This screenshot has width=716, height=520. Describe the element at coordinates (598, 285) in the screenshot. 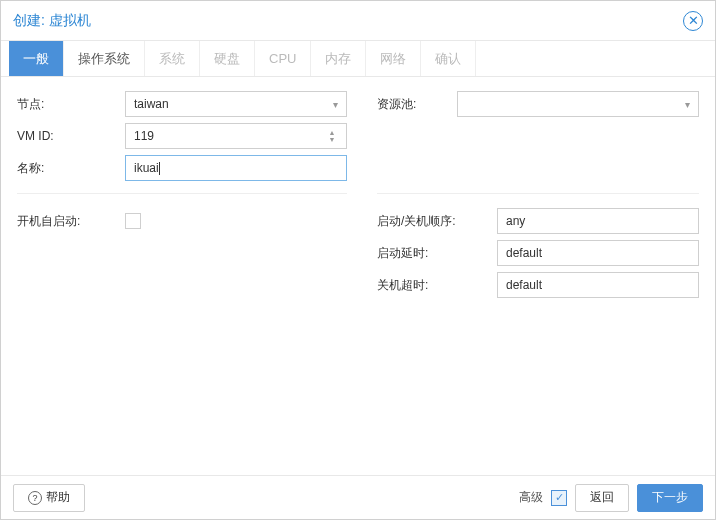

I see `shutdown-timeout-input: default` at that location.